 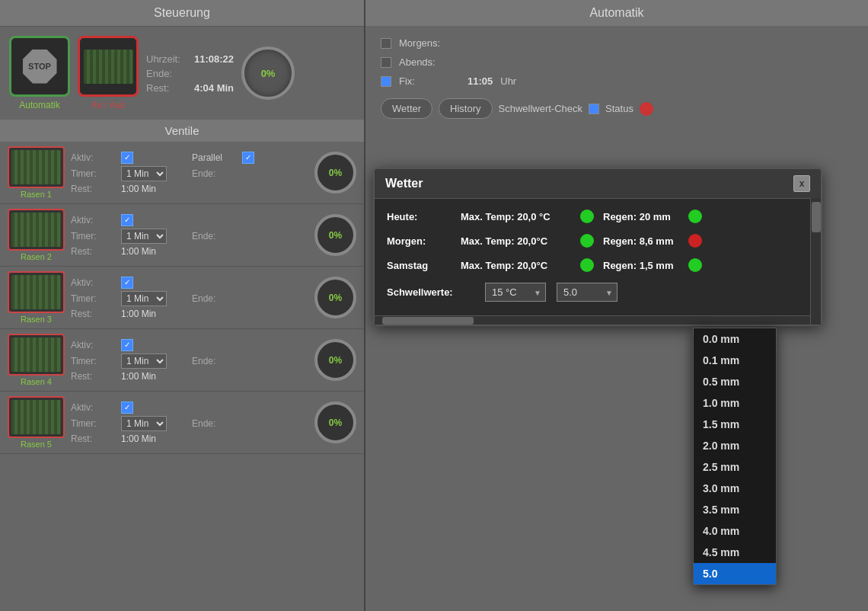 What do you see at coordinates (541, 108) in the screenshot?
I see `schwellwert-check-label: Schwellwert-Check` at bounding box center [541, 108].